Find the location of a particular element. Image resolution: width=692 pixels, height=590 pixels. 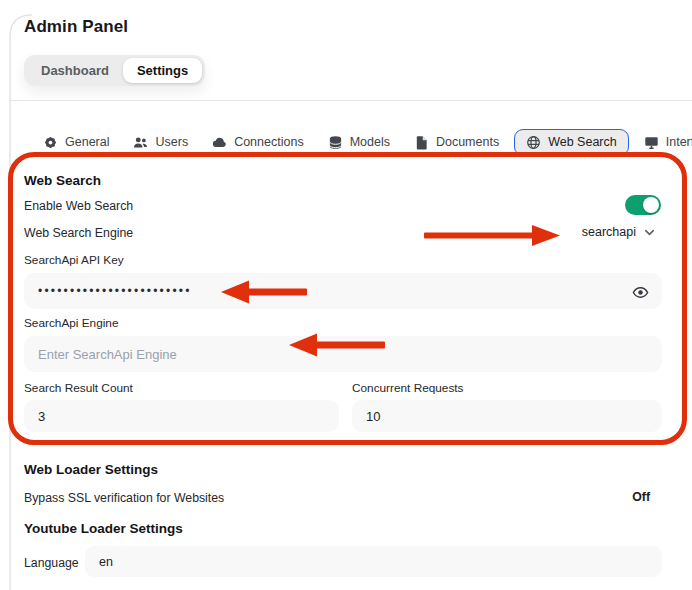

settings-tabbar: General Users Connections Models Documen… is located at coordinates (363, 142).